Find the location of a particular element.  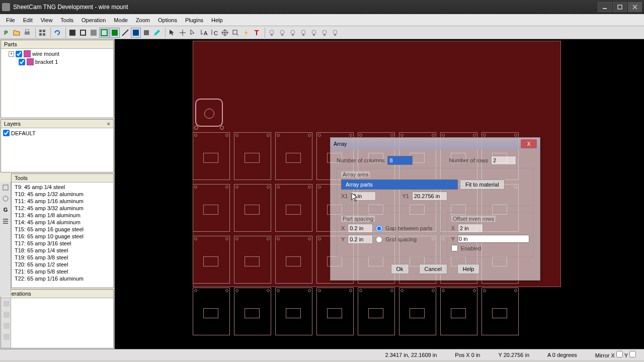

arrow-icon is located at coordinates (235, 33).